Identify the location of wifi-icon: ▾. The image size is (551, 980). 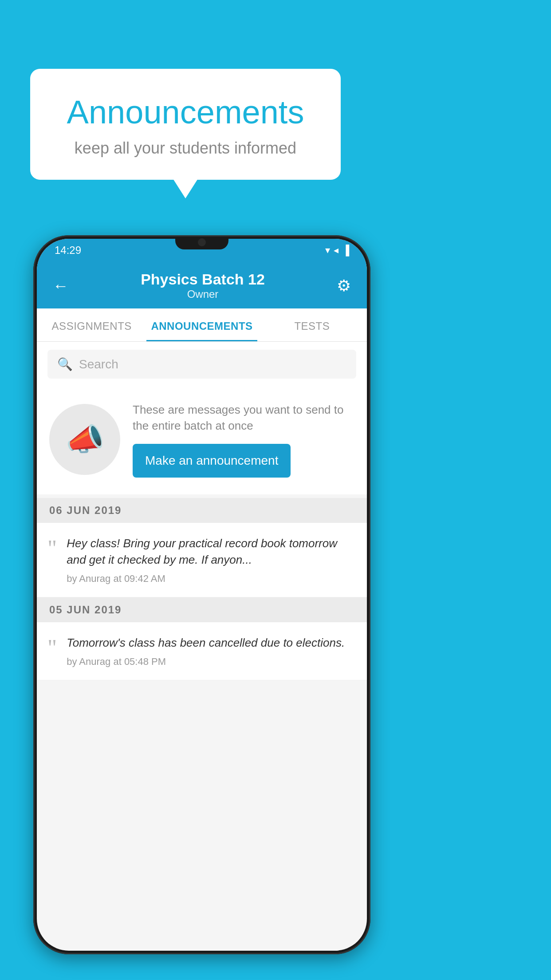
(327, 250).